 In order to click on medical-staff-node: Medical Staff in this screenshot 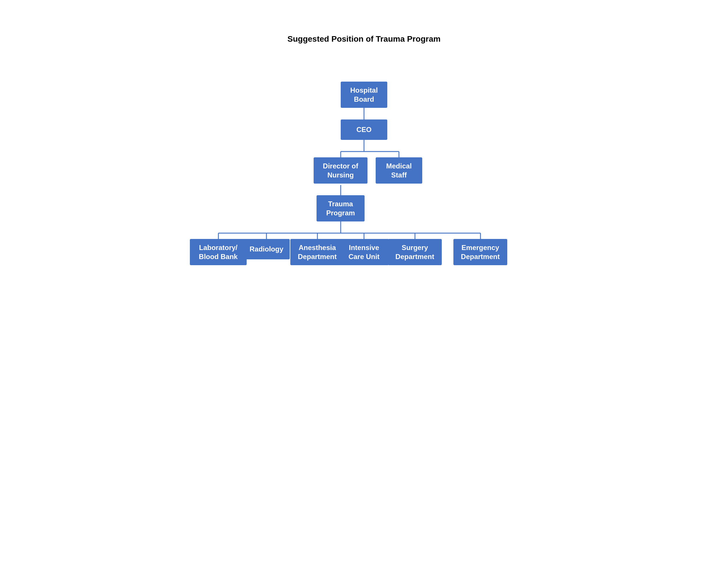, I will do `click(399, 170)`.